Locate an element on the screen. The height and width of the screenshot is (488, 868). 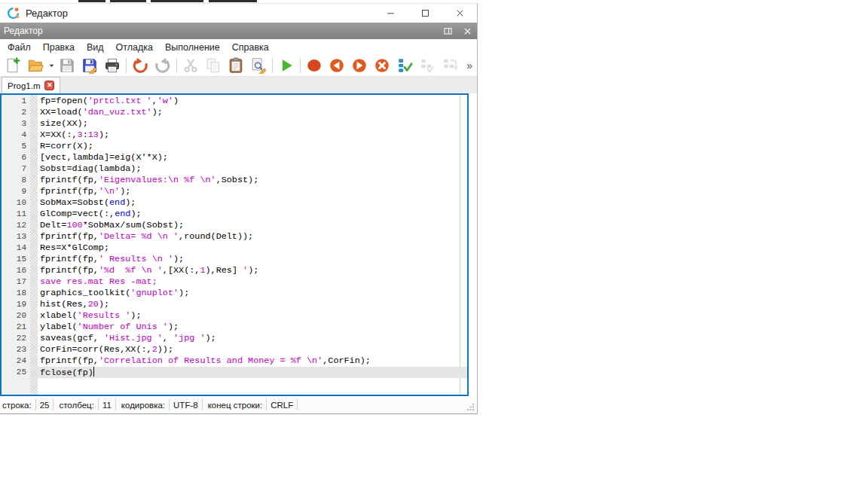
dock-title: Редактор is located at coordinates (23, 31).